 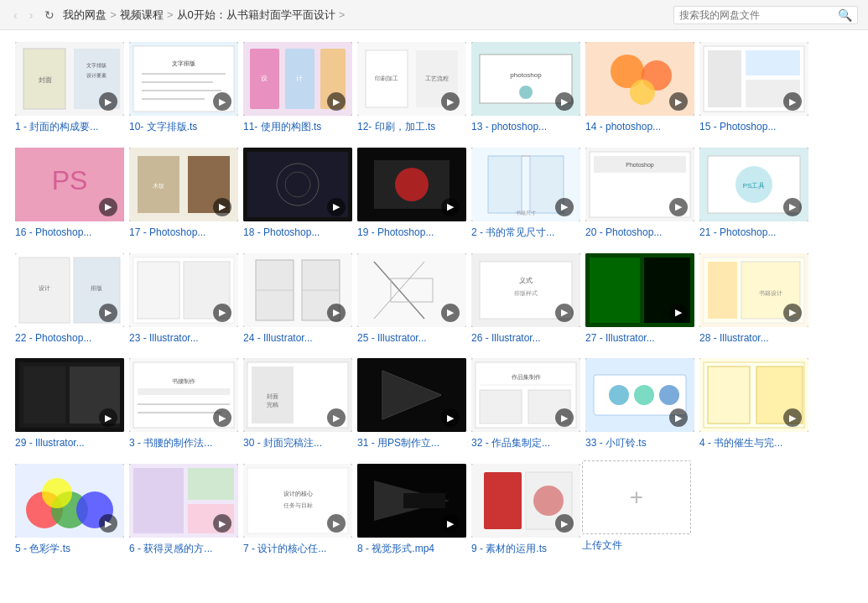 I want to click on file-item: 设计的核心任务与目标▶7 - 设计的核心任..., so click(x=294, y=511).